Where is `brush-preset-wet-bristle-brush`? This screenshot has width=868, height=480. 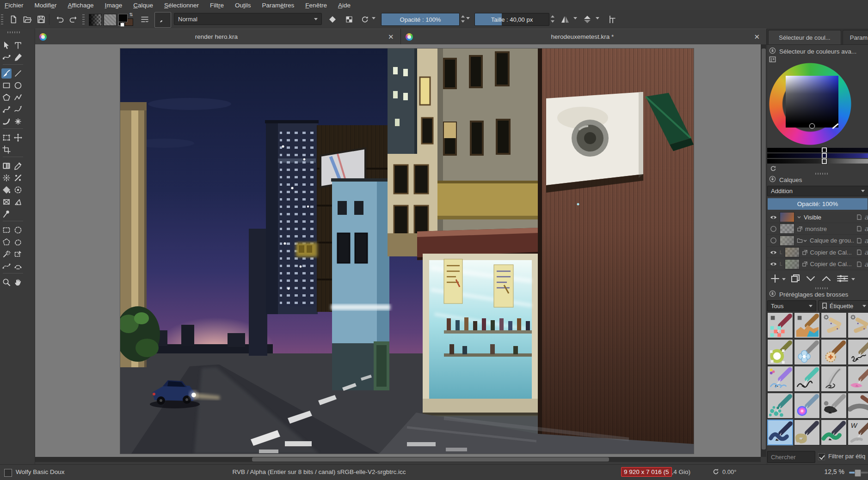
brush-preset-wet-bristle-brush is located at coordinates (780, 432).